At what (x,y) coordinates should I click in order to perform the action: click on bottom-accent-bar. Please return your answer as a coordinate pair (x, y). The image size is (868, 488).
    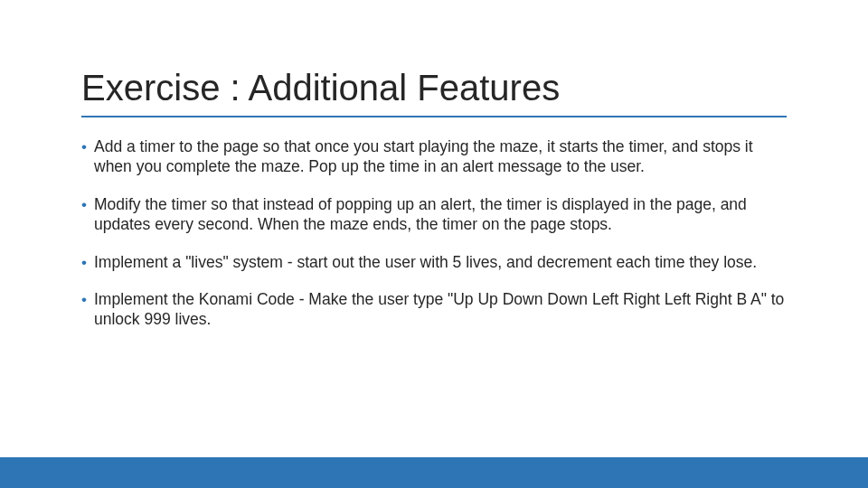
    Looking at the image, I should click on (434, 473).